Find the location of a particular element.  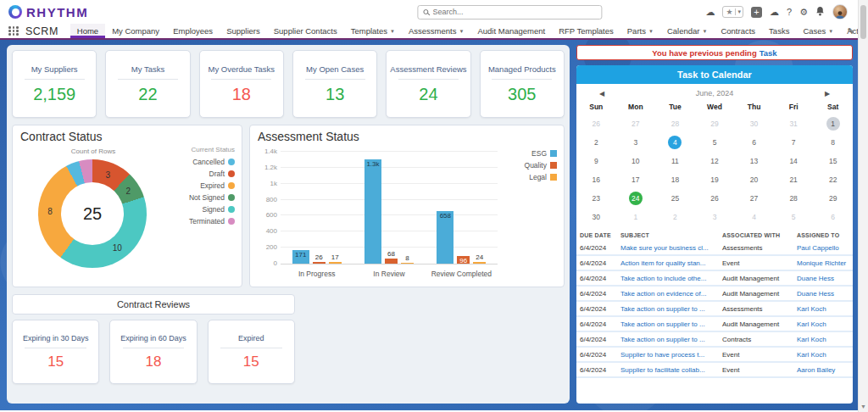

kpi-card-assessment-reviews: Assessment Reviews24 is located at coordinates (428, 84).